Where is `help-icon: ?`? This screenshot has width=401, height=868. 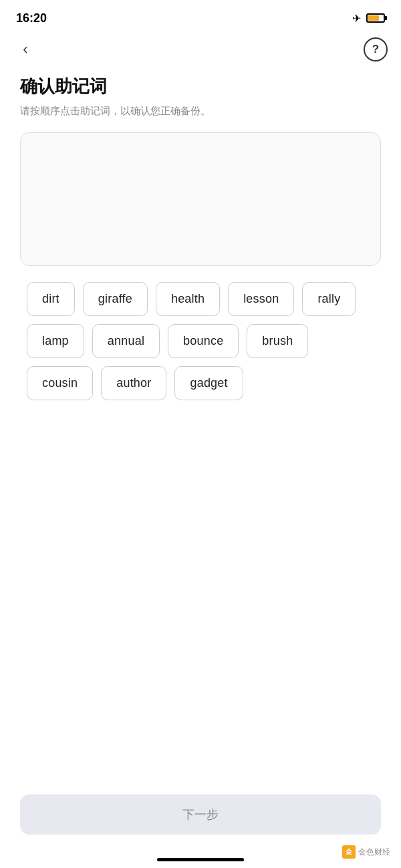
help-icon: ? is located at coordinates (376, 49).